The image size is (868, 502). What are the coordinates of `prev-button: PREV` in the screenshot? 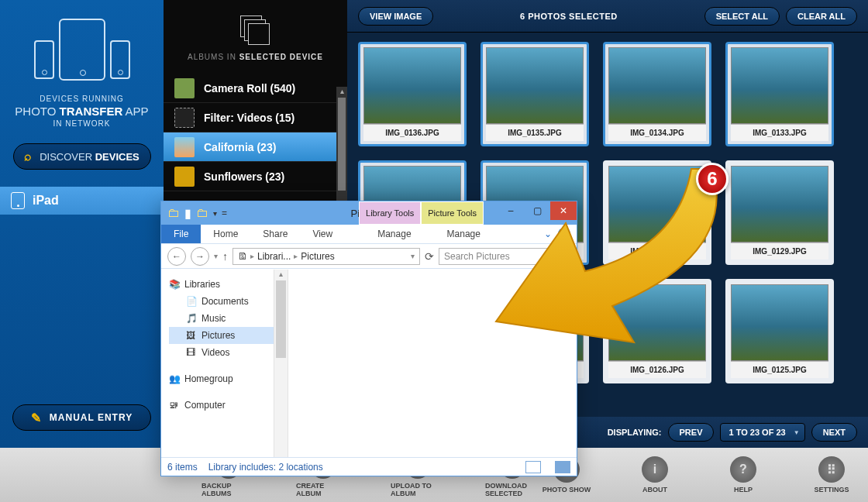 It's located at (691, 432).